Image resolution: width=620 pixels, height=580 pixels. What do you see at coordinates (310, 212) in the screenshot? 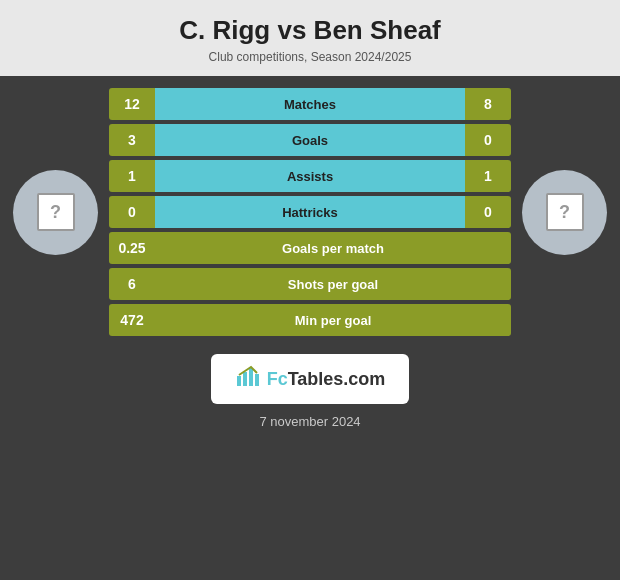
I see `hattricks-row: 0 Hattricks 0` at bounding box center [310, 212].